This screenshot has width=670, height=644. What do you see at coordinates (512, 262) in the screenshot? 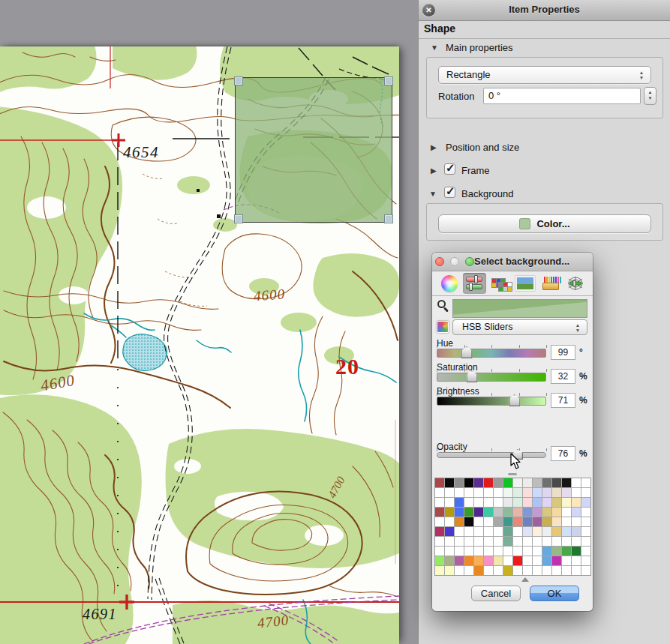
I see `dialog-titlebar: Select background...` at bounding box center [512, 262].